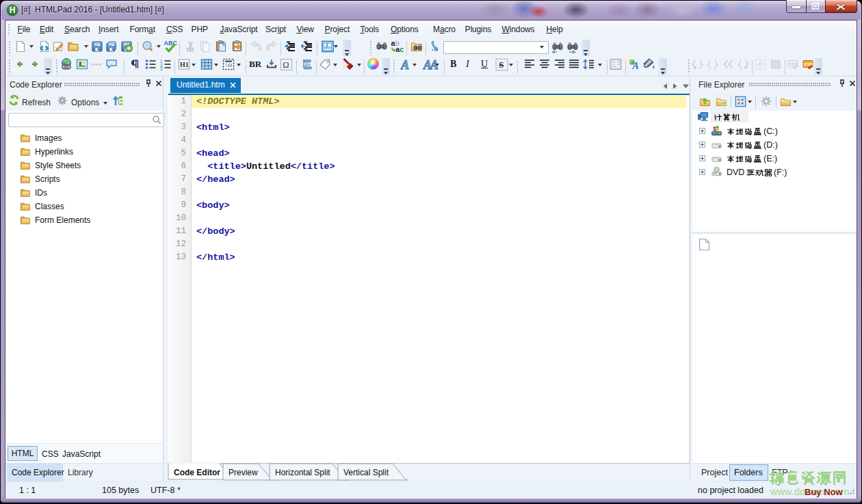 Image resolution: width=862 pixels, height=504 pixels. What do you see at coordinates (286, 65) in the screenshot?
I see `svg-text: Ω` at bounding box center [286, 65].